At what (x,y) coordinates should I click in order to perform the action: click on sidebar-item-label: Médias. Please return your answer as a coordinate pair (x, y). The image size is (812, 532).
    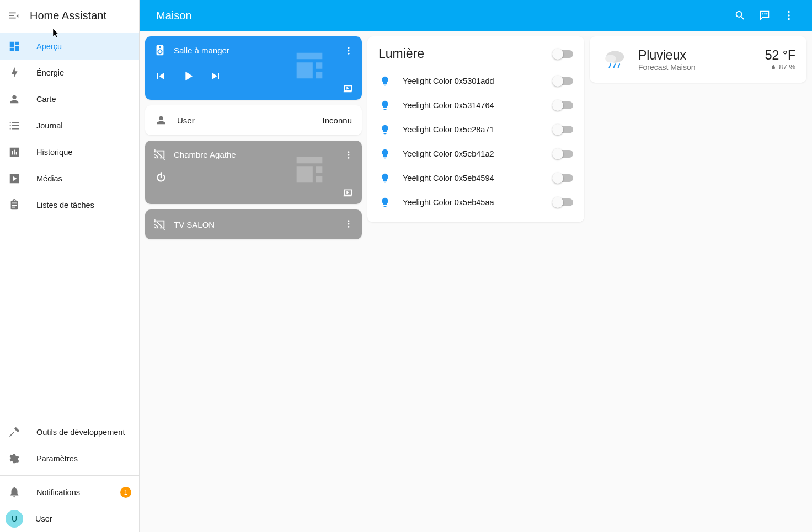
    Looking at the image, I should click on (50, 179).